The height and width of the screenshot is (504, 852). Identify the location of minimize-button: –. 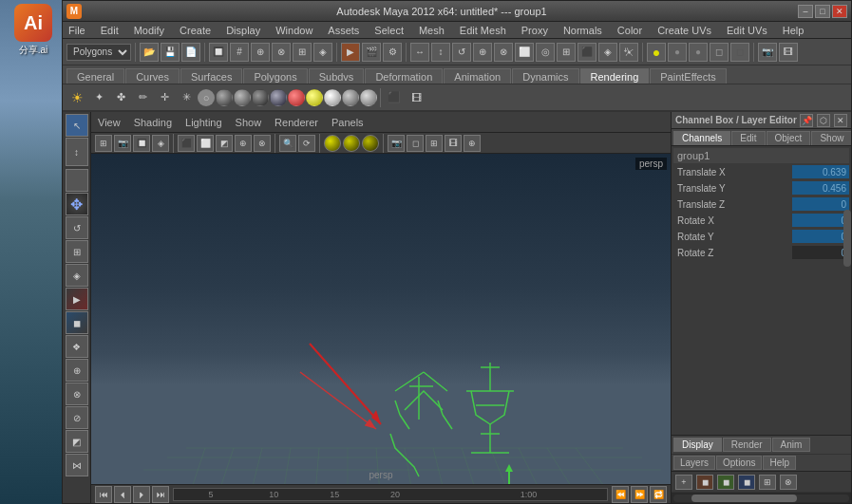
(805, 11).